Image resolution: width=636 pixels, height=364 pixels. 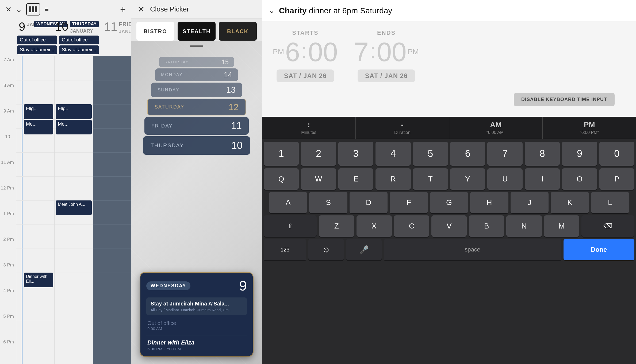 I want to click on num-key-5: 5, so click(x=431, y=154).